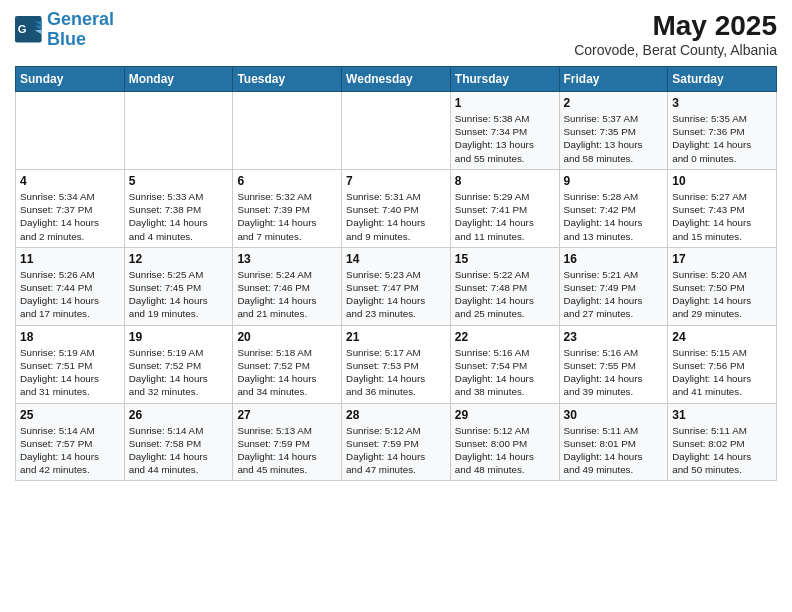  Describe the element at coordinates (504, 80) in the screenshot. I see `col-thursday: Thursday` at that location.